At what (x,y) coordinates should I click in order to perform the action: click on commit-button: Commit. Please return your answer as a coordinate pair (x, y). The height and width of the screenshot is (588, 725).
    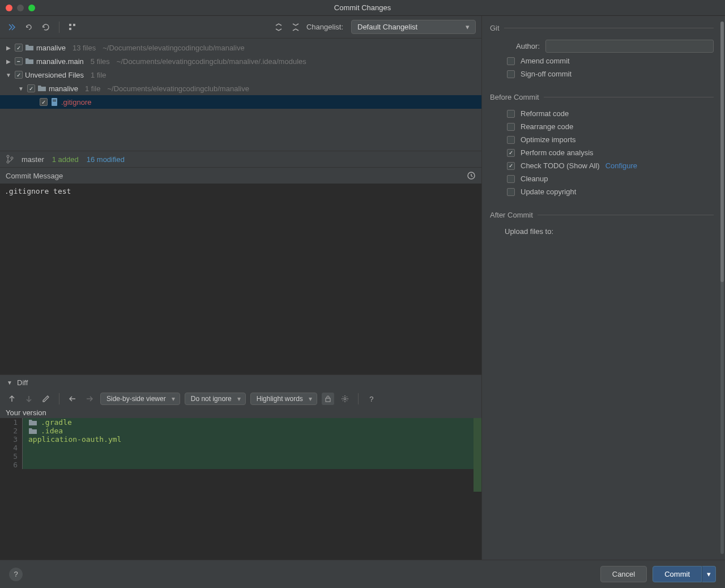
    Looking at the image, I should click on (677, 574).